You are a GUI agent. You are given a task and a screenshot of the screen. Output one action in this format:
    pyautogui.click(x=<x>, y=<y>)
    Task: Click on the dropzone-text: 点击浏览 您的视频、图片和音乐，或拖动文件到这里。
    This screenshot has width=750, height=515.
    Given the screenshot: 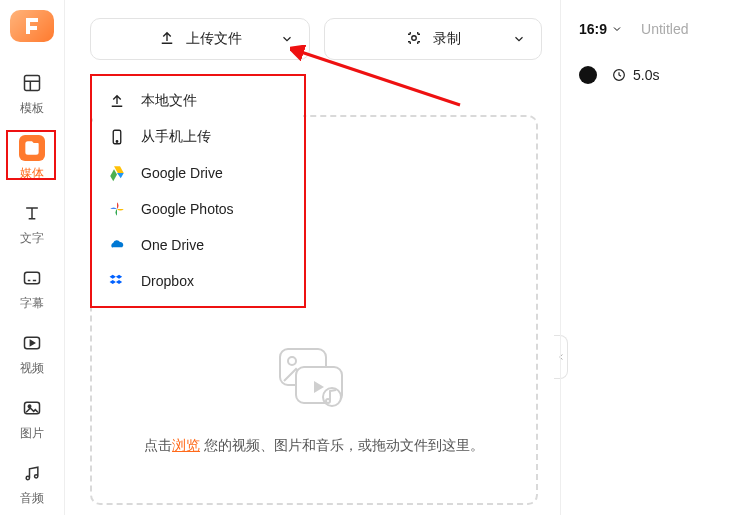 What is the action you would take?
    pyautogui.click(x=314, y=446)
    